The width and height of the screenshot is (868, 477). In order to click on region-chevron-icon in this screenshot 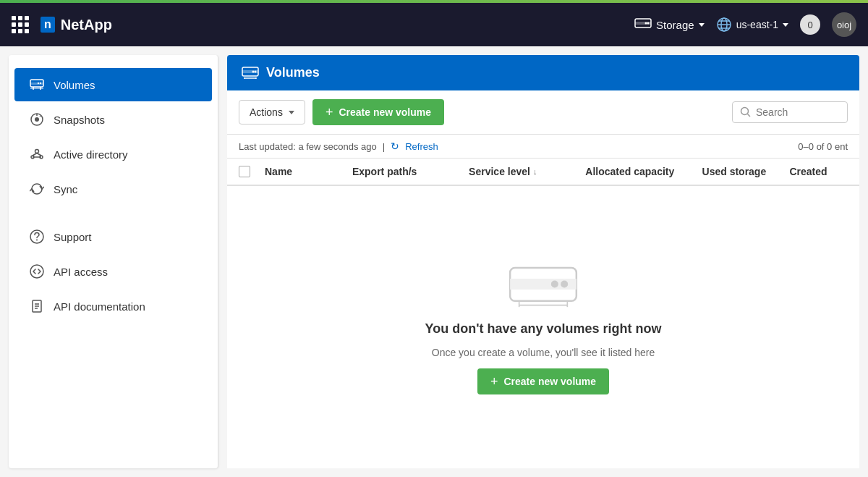, I will do `click(786, 25)`.